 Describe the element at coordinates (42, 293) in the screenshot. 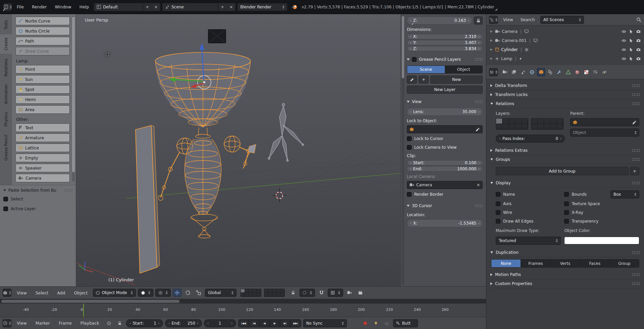

I see `menu-select: Select` at that location.